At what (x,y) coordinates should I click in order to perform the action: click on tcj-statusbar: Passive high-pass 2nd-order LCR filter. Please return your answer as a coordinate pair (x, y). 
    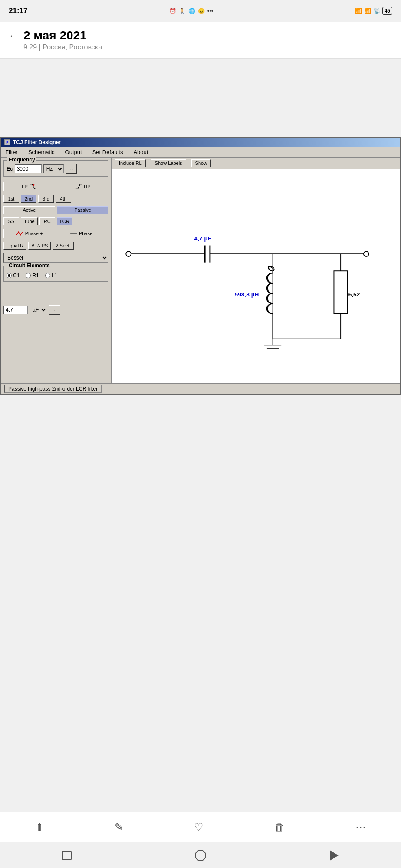
    Looking at the image, I should click on (200, 389).